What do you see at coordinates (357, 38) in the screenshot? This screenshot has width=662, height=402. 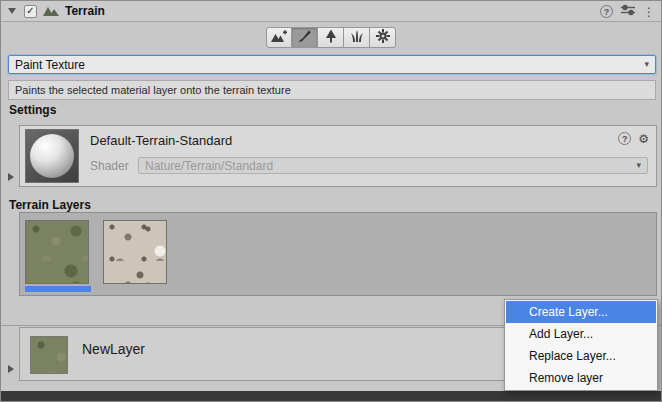 I see `tool-paint-details-button` at bounding box center [357, 38].